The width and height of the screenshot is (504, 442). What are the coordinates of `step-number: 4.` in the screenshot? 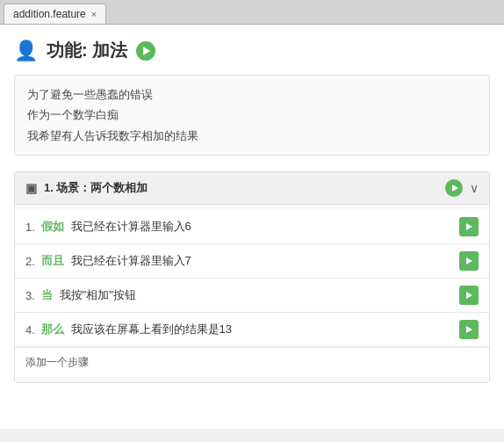 It's located at (33, 330).